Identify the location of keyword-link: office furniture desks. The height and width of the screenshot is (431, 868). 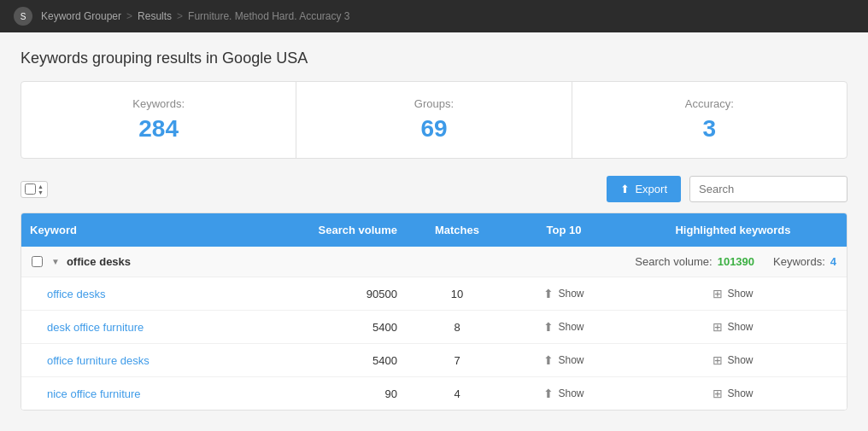
(98, 360).